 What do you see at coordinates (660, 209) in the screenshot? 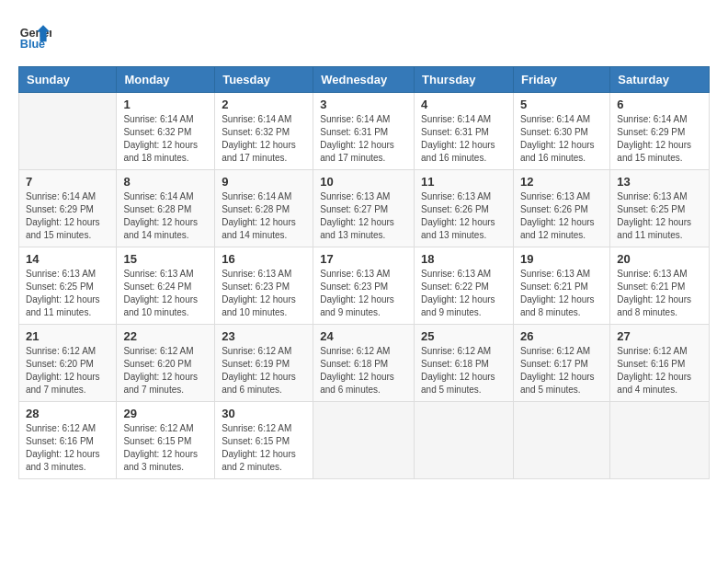
I see `calendar-day-cell: 13Sunrise: 6:13 AMSunset: 6:25 PMDayligh…` at bounding box center [660, 209].